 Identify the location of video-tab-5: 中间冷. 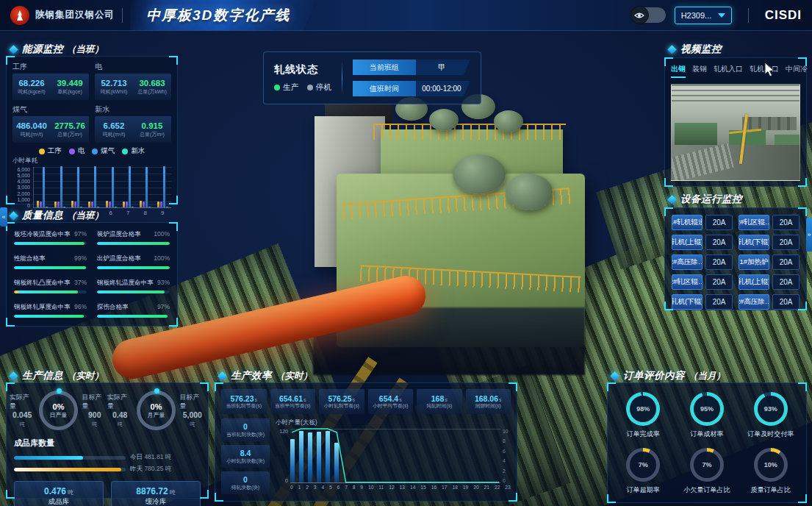
(797, 71).